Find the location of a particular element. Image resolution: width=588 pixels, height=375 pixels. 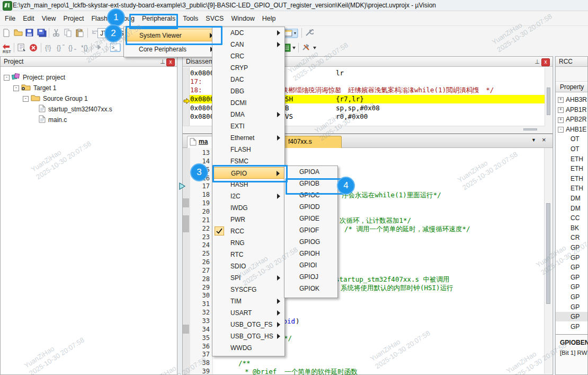

editor-vscrollbar is located at coordinates (548, 261).